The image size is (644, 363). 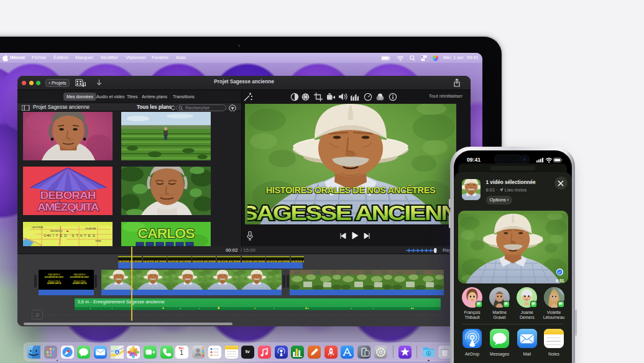 What do you see at coordinates (352, 213) in the screenshot?
I see `svg-text: SAGESSE ANCIENNE` at bounding box center [352, 213].